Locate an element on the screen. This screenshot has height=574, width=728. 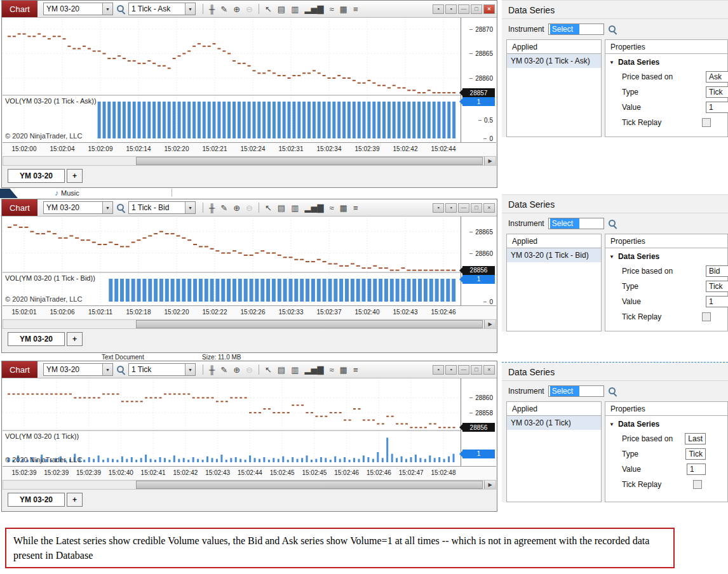
applied-item: YM 03-20 (1 Tick) is located at coordinates (554, 423).